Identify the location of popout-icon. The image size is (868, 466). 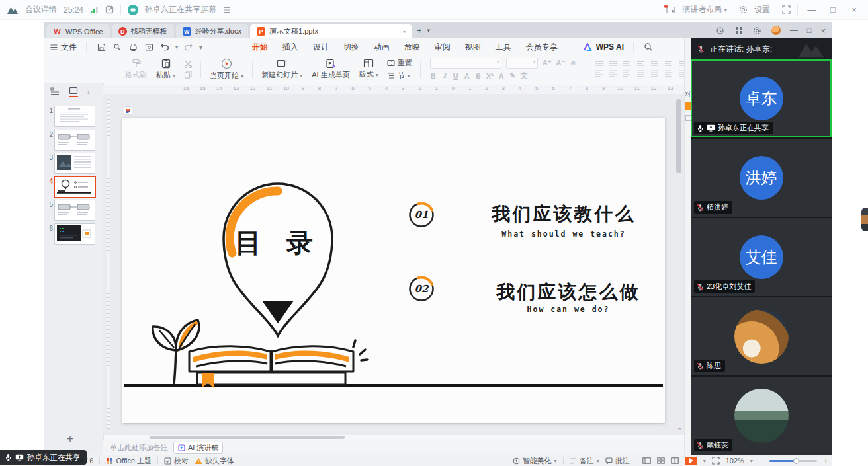
(110, 9).